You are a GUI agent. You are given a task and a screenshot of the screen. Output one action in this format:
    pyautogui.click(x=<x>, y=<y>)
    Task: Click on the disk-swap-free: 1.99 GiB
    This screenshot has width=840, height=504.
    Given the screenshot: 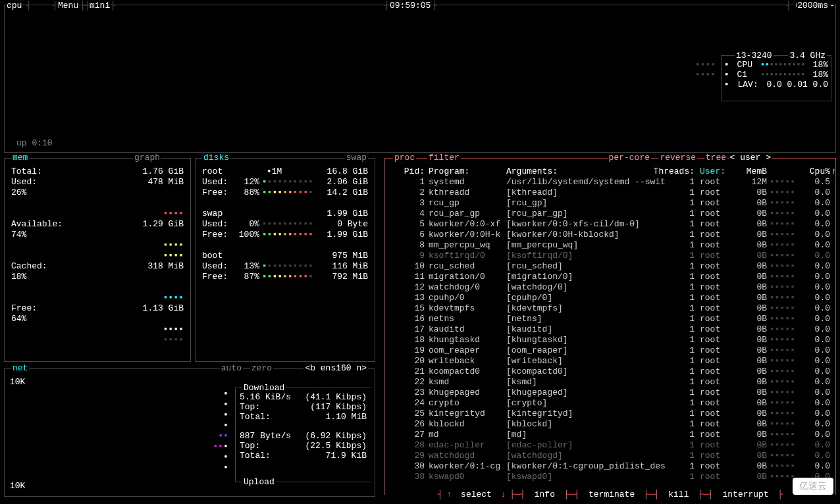 What is the action you would take?
    pyautogui.click(x=345, y=234)
    